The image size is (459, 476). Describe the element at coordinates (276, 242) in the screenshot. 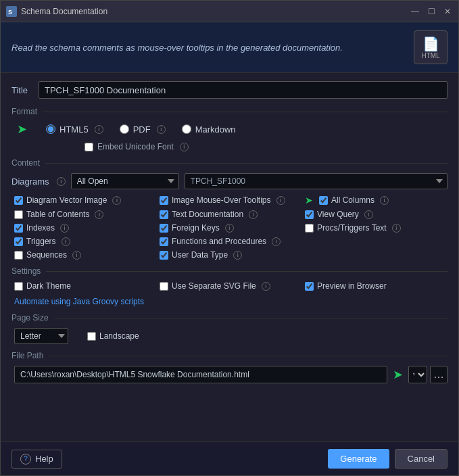

I see `functions-procedures-info: i` at that location.